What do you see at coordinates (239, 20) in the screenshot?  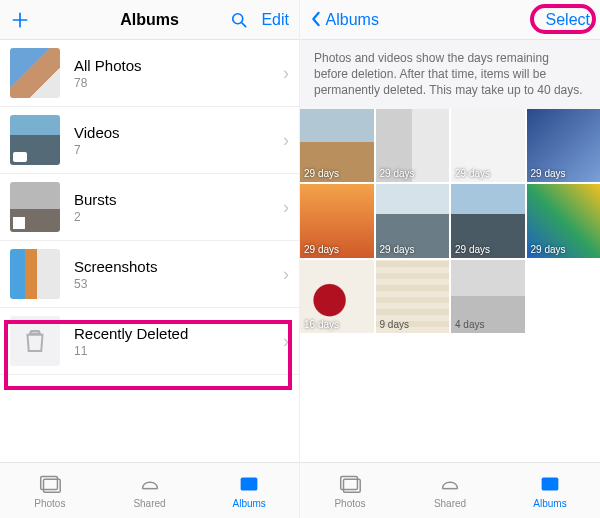 I see `search-icon` at bounding box center [239, 20].